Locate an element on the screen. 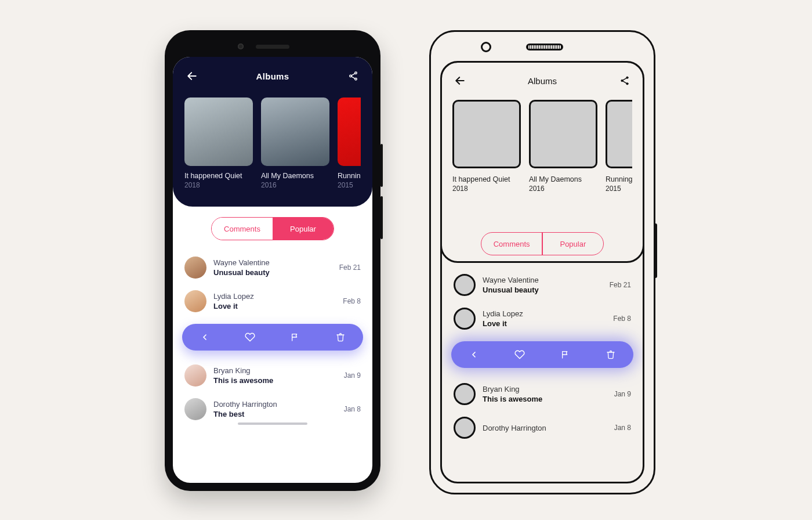  home-indicator is located at coordinates (273, 424).